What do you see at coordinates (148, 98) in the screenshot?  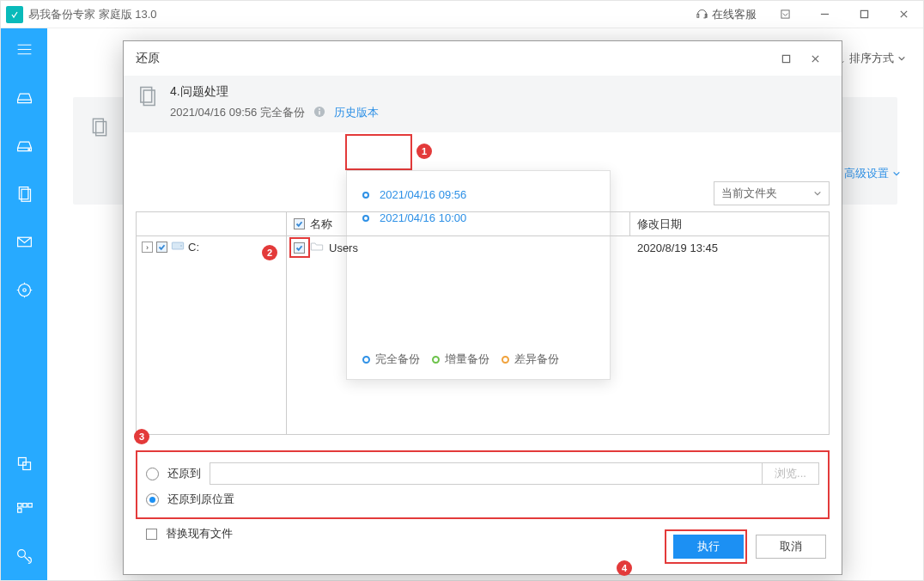 I see `task-type-icon` at bounding box center [148, 98].